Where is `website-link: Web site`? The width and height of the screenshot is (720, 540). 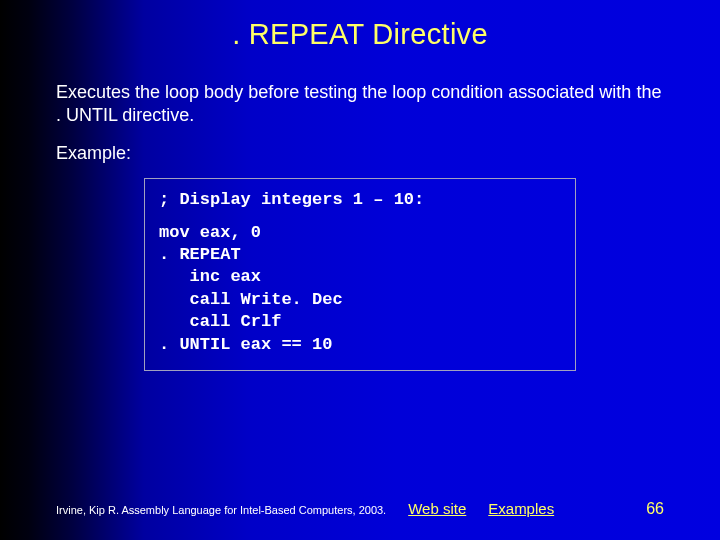
website-link: Web site is located at coordinates (437, 508).